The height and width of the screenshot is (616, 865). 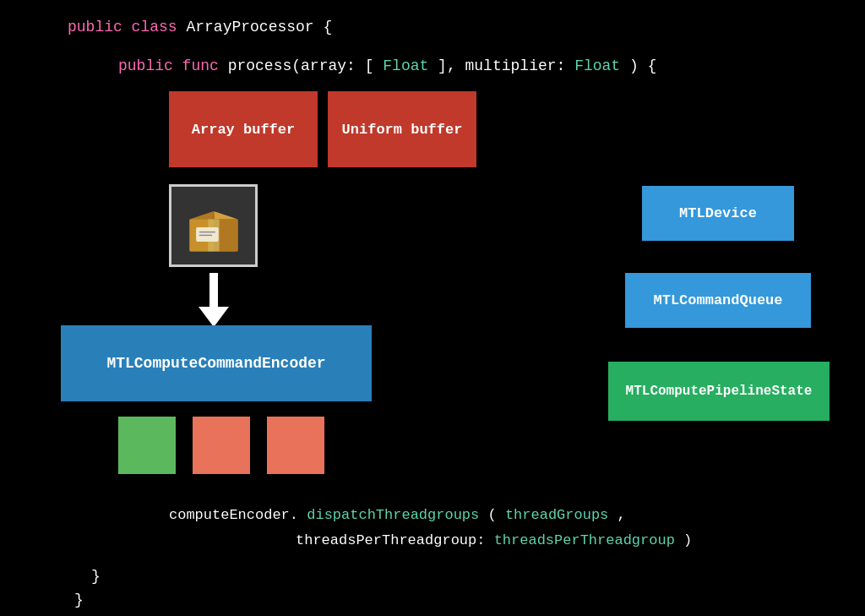 I want to click on mtl-device-label: MTLDevice, so click(x=718, y=213).